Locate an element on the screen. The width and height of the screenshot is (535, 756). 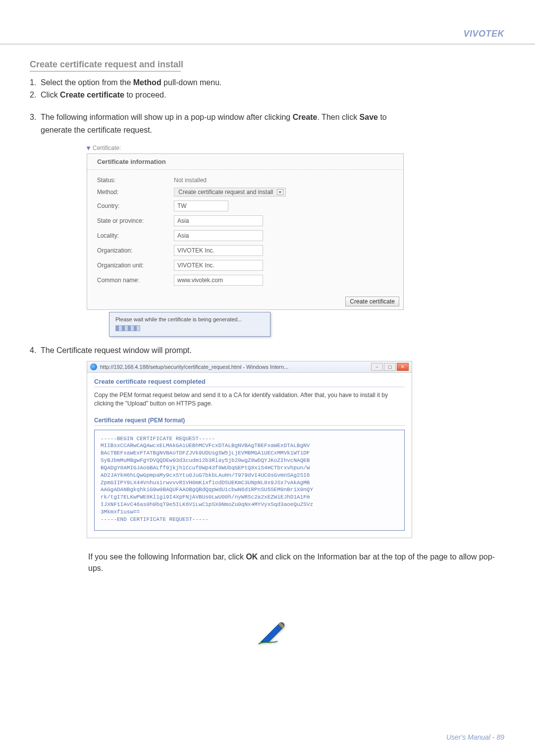
minimize-button: – is located at coordinates (377, 367).